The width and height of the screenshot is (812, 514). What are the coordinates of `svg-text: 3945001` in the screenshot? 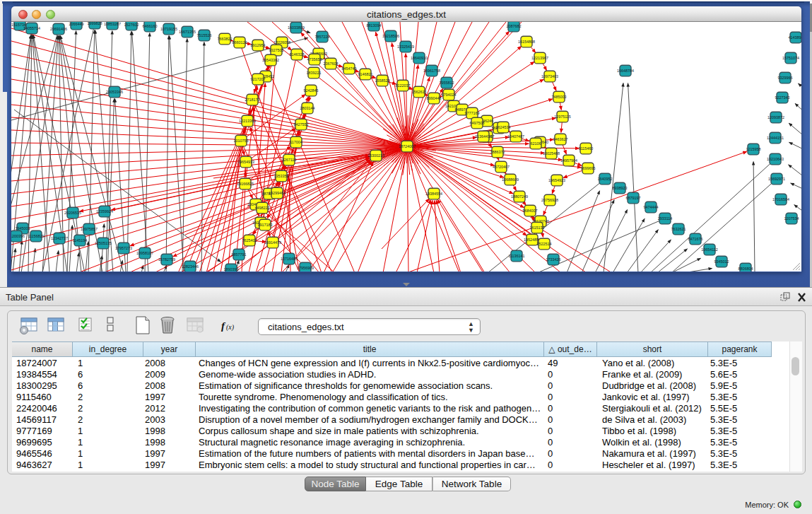 It's located at (23, 228).